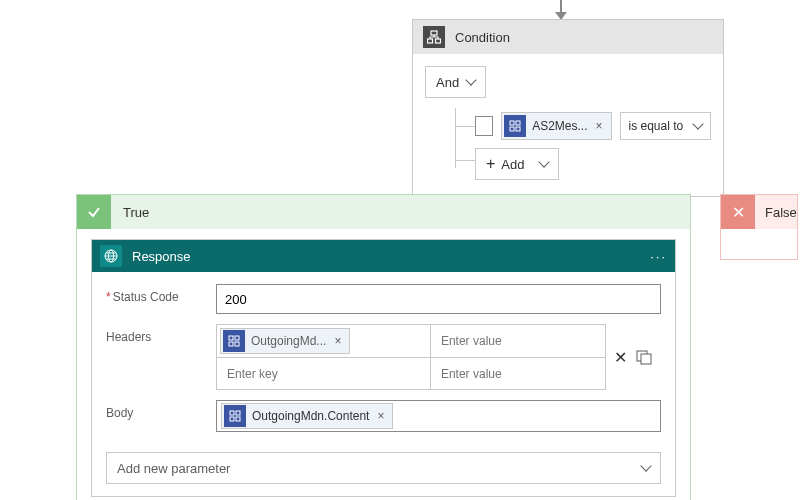 This screenshot has height=500, width=800. I want to click on body-label: Body, so click(161, 410).